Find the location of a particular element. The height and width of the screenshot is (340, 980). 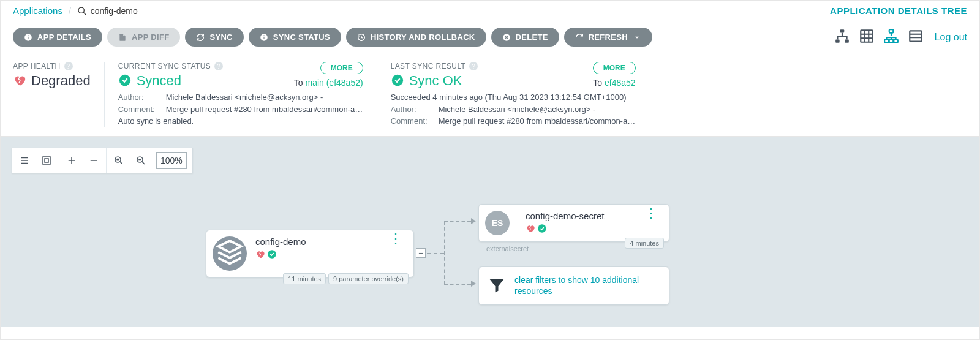

sync-status-panel: CURRENT SYNC STATUS ? Synced MORE To mai… is located at coordinates (240, 94).